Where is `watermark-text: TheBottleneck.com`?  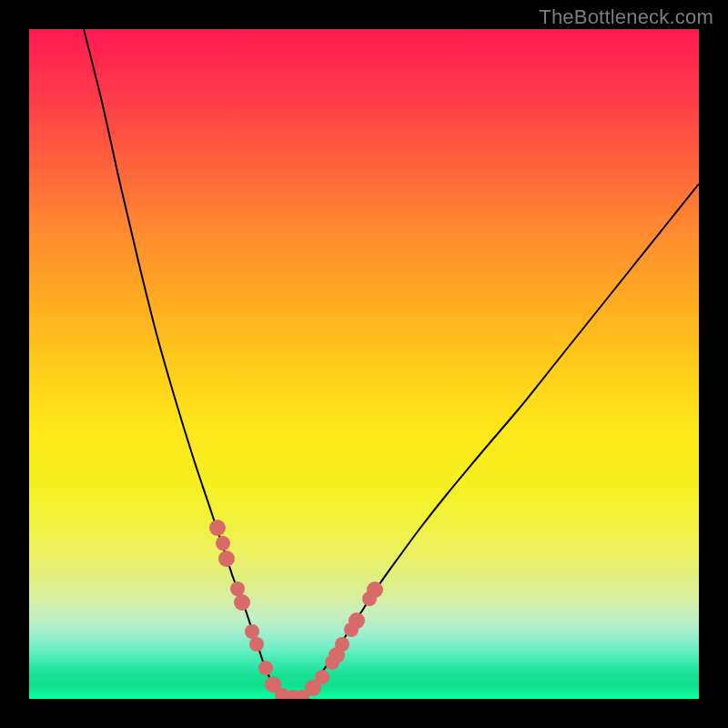 watermark-text: TheBottleneck.com is located at coordinates (626, 17).